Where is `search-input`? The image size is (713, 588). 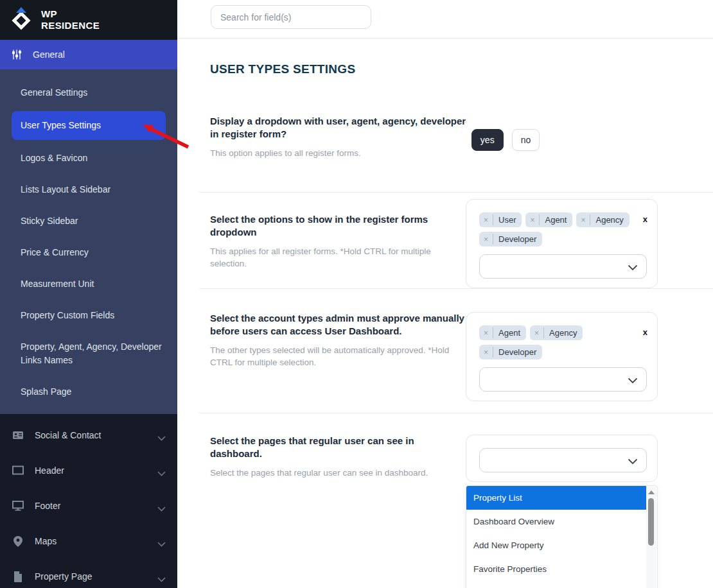 search-input is located at coordinates (291, 17).